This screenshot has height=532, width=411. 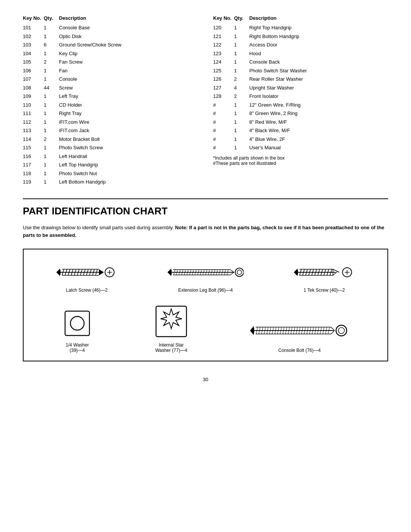 What do you see at coordinates (33, 105) in the screenshot?
I see `part-keyno: 110` at bounding box center [33, 105].